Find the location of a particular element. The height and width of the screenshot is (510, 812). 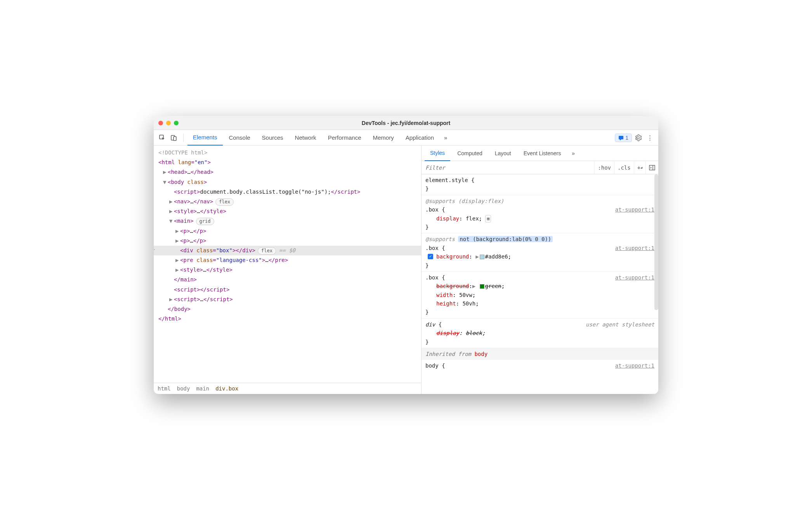

styles-panel: Styles Computed Layout Event Listeners »… is located at coordinates (540, 270).